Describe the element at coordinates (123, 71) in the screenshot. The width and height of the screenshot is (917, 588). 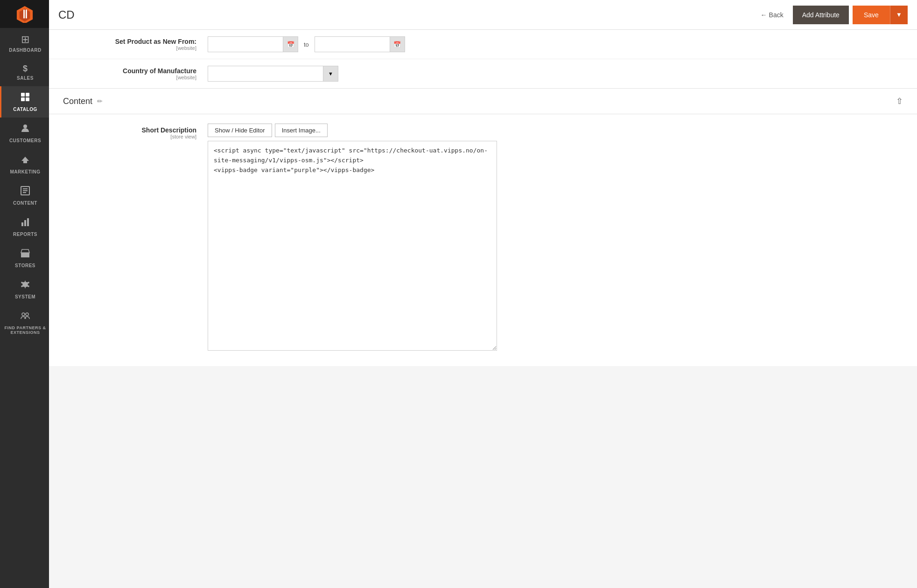
I see `country-label: Country of Manufacture` at that location.